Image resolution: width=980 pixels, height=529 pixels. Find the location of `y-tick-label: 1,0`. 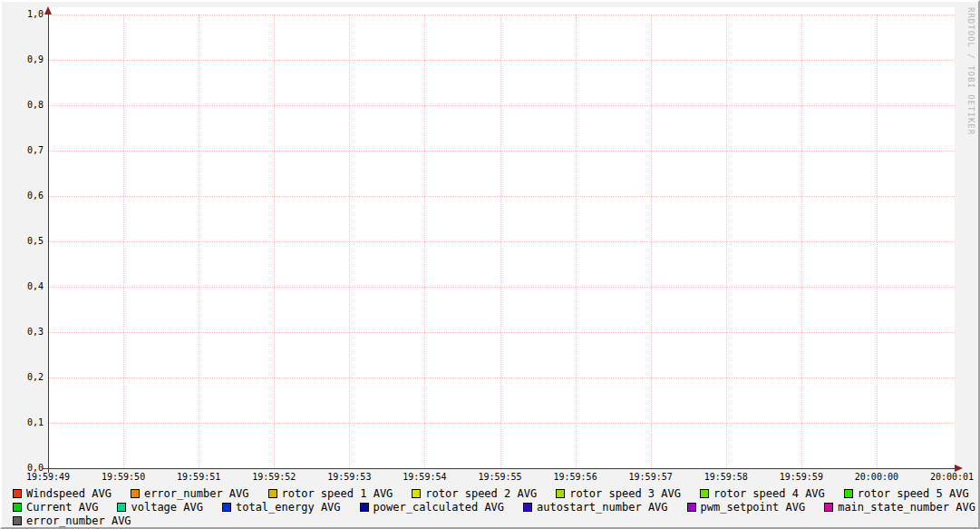

y-tick-label: 1,0 is located at coordinates (23, 15).